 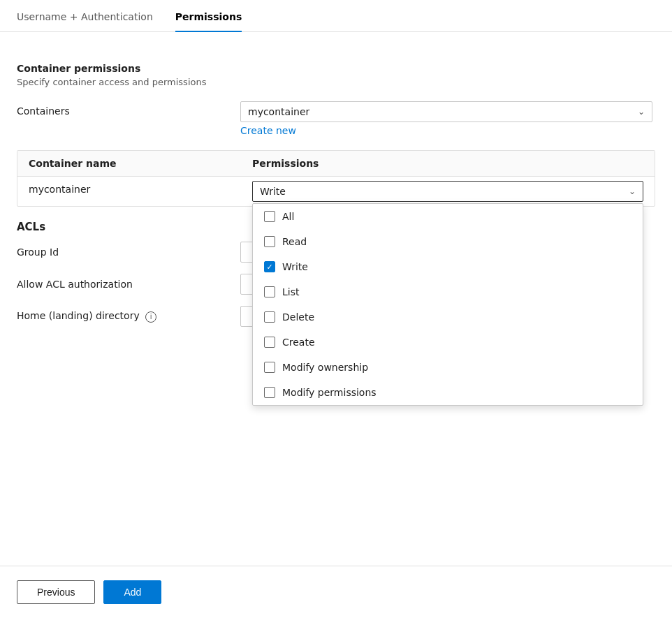 What do you see at coordinates (270, 317) in the screenshot?
I see `checkbox-delete` at bounding box center [270, 317].